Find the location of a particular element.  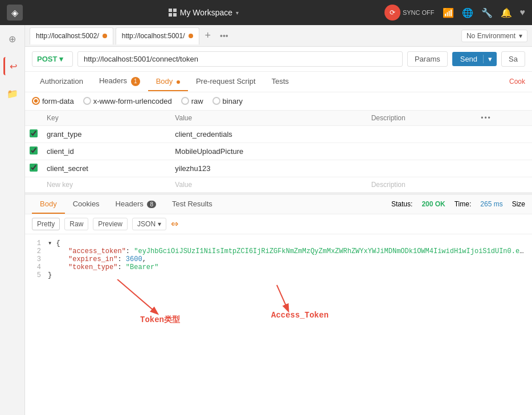

heart-icon: ♥ is located at coordinates (523, 13).